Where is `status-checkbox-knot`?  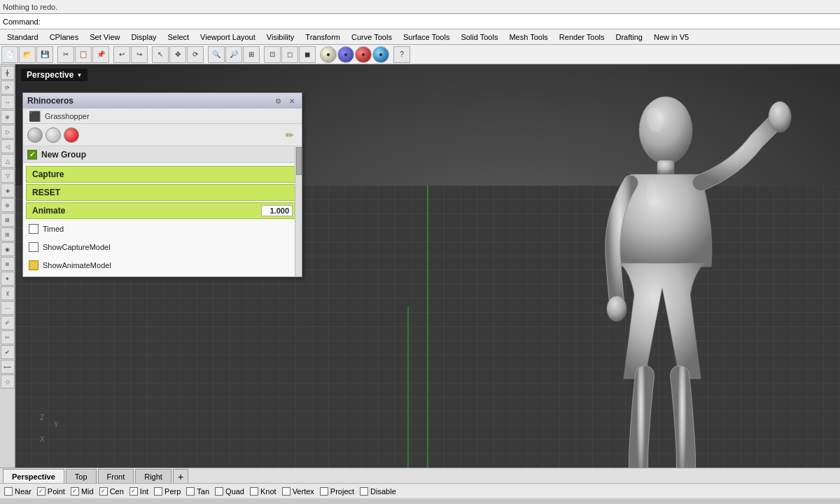
status-checkbox-knot is located at coordinates (254, 491).